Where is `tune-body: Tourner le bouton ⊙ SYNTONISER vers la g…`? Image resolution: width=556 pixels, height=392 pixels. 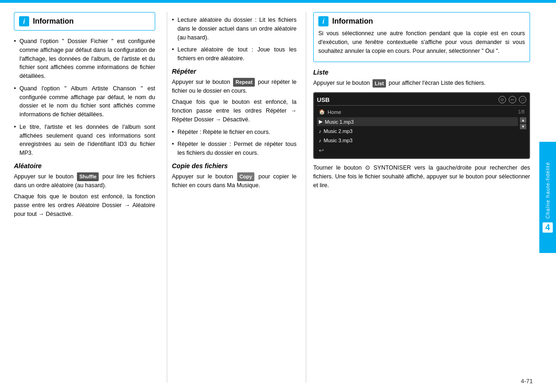
tune-body: Tourner le bouton ⊙ SYNTONISER vers la g… is located at coordinates (422, 177).